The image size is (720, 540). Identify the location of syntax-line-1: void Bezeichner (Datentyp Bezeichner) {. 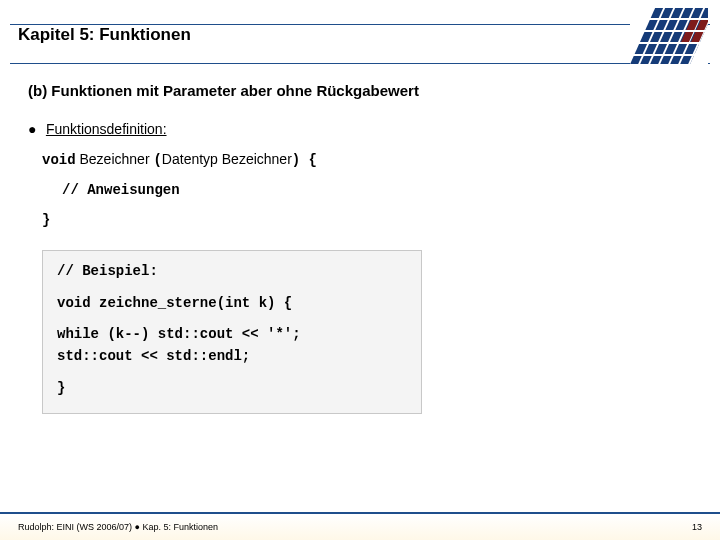
(367, 160).